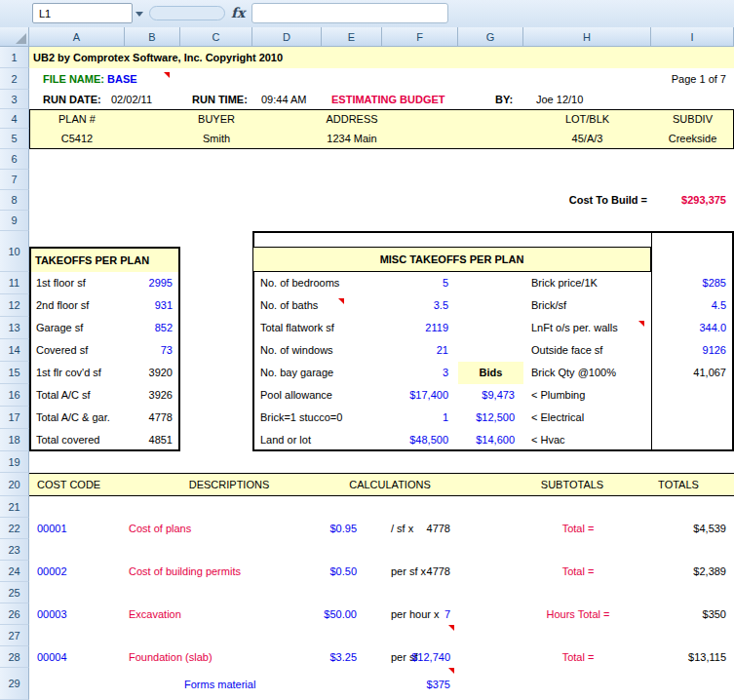  Describe the element at coordinates (690, 528) in the screenshot. I see `cost-total: $4,539` at that location.